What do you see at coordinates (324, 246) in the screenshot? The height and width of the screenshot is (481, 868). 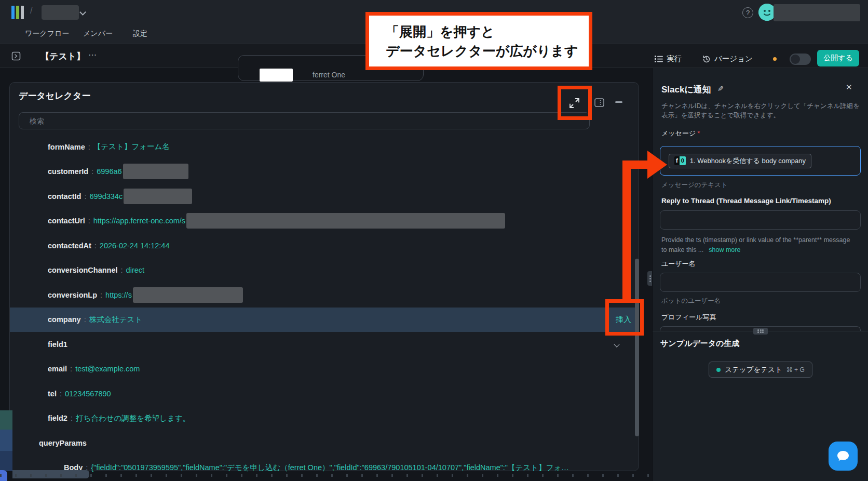 I see `data-selector-row-contactedAt: contactedAt:2026-02-24 14:12:44` at bounding box center [324, 246].